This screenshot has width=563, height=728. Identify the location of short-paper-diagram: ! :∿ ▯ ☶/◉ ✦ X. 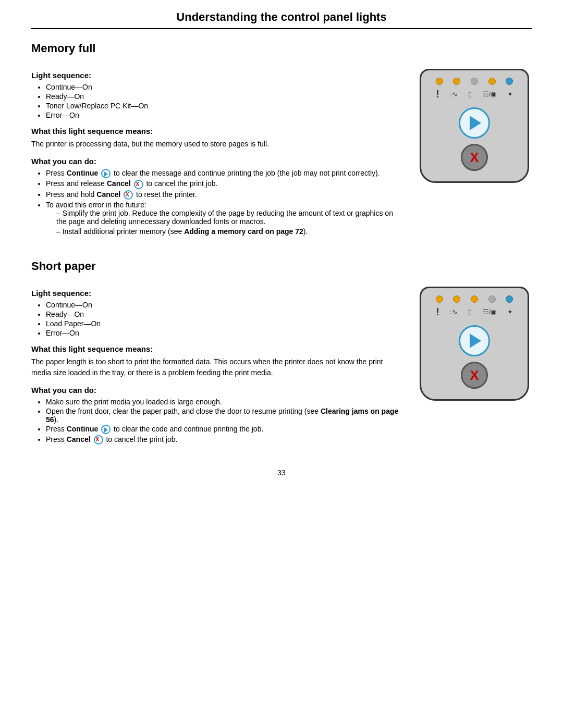
(474, 365).